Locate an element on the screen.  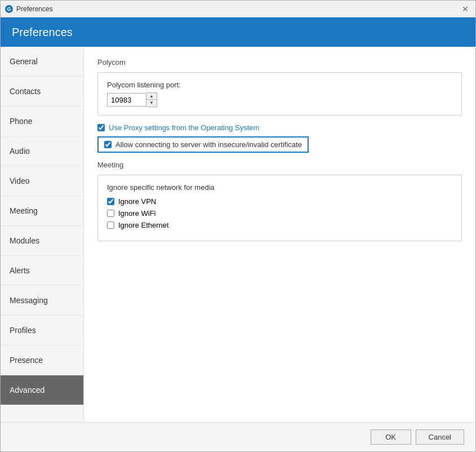
sidebar-item-modules: Modules is located at coordinates (42, 241).